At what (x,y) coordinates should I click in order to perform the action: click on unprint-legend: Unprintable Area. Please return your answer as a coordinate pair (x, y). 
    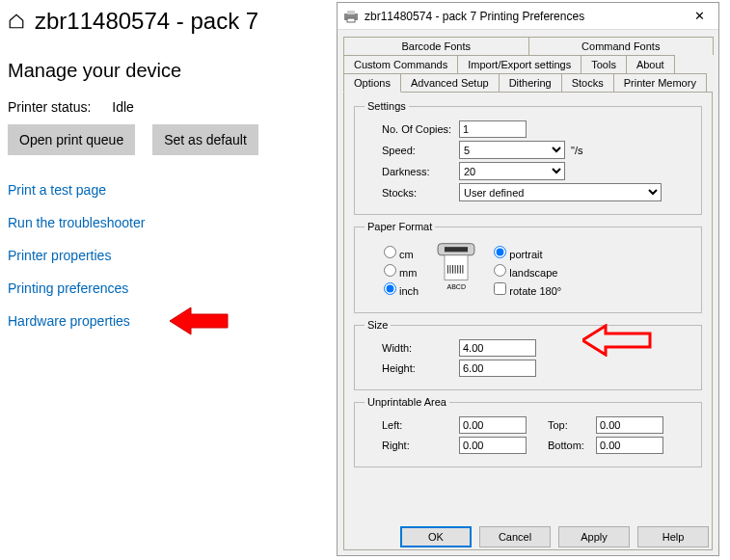
    Looking at the image, I should click on (407, 402).